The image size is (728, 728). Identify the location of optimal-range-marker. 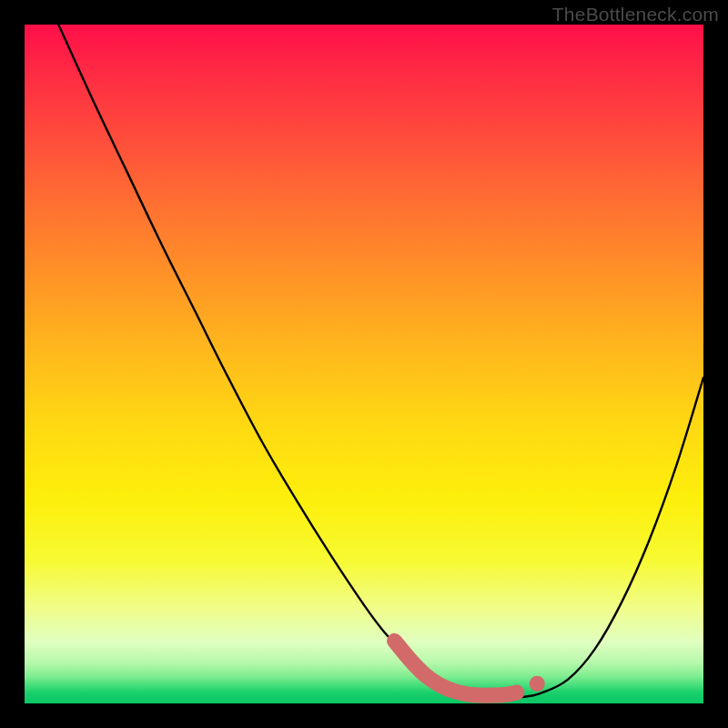
(456, 668).